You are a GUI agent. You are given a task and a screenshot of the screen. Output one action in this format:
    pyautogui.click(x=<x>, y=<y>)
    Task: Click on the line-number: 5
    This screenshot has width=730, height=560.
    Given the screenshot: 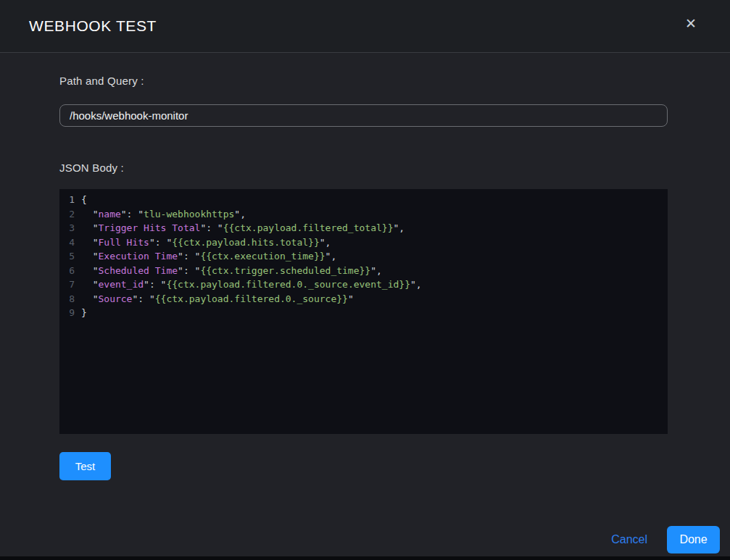 What is the action you would take?
    pyautogui.click(x=70, y=256)
    